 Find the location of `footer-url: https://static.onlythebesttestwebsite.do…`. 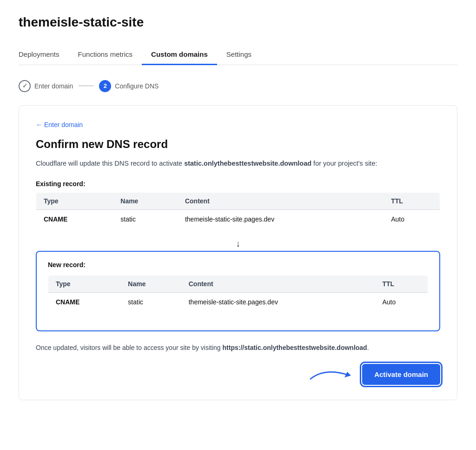

footer-url: https://static.onlythebesttestwebsite.do… is located at coordinates (295, 348).